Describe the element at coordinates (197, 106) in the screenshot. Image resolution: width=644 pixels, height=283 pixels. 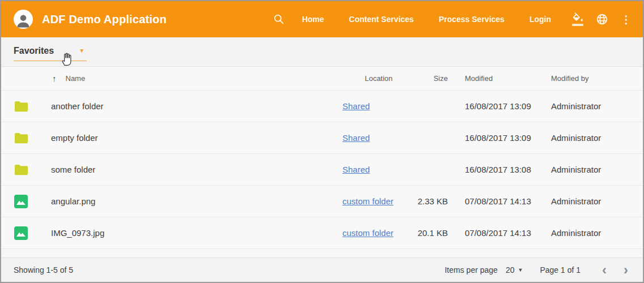
I see `file-name: another folder` at that location.